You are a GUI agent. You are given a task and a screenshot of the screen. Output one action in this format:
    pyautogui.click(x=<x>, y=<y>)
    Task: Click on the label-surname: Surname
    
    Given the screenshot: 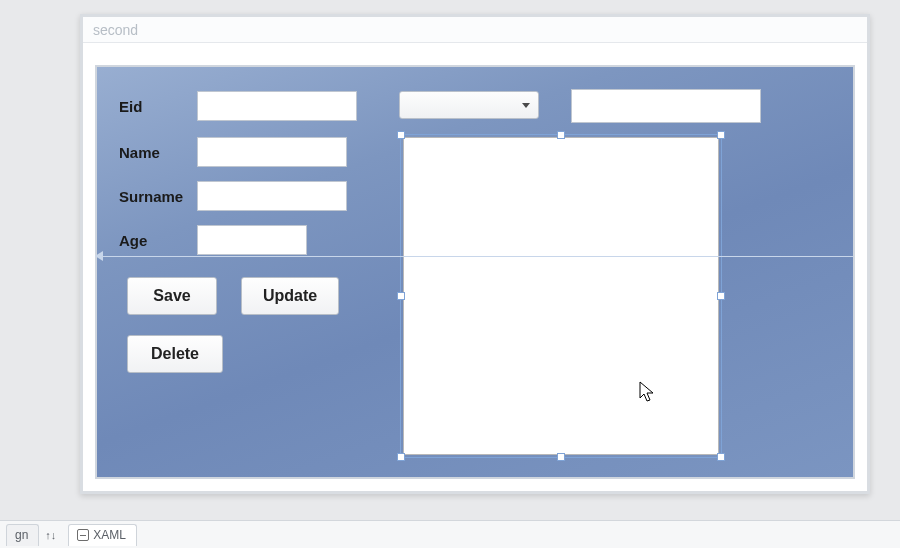 What is the action you would take?
    pyautogui.click(x=158, y=196)
    